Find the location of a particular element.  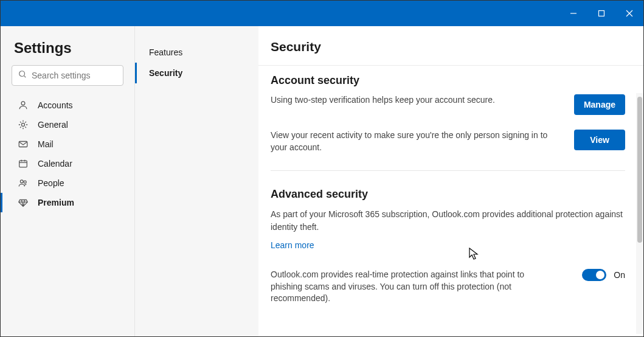

manage-button: Manage is located at coordinates (600, 105).